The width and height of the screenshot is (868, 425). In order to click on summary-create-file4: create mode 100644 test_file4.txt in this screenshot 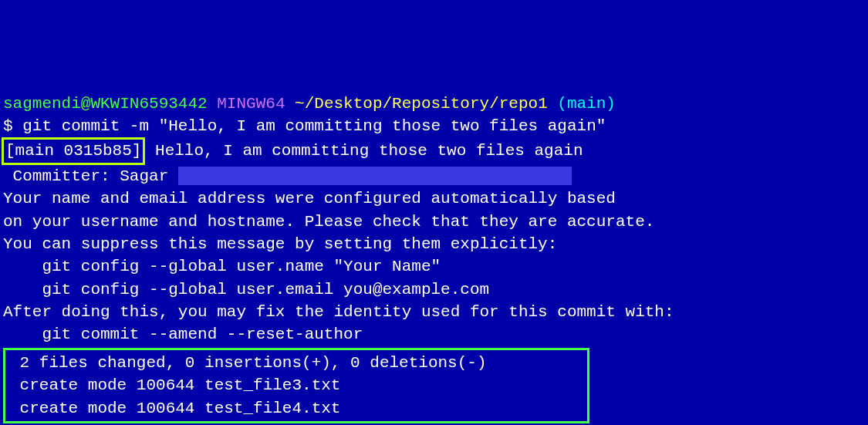, I will do `click(296, 409)`.